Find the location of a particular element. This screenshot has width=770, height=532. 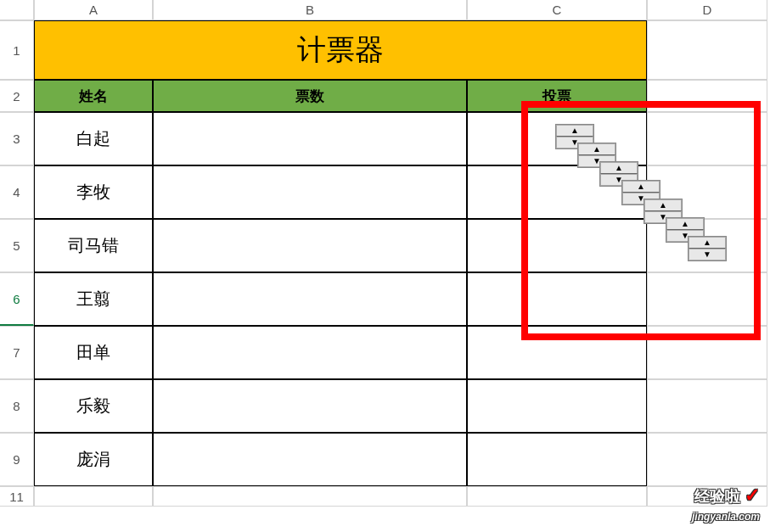

cell-a6: 王翦 is located at coordinates (93, 299).